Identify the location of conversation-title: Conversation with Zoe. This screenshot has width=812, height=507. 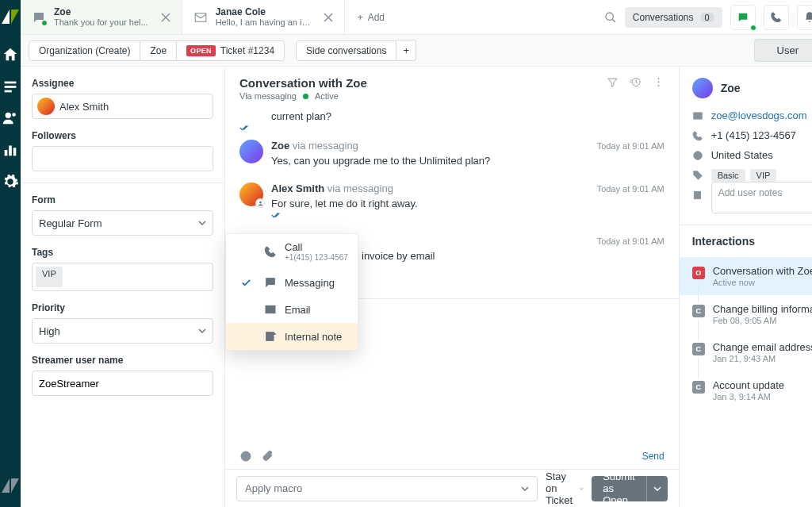
(303, 83).